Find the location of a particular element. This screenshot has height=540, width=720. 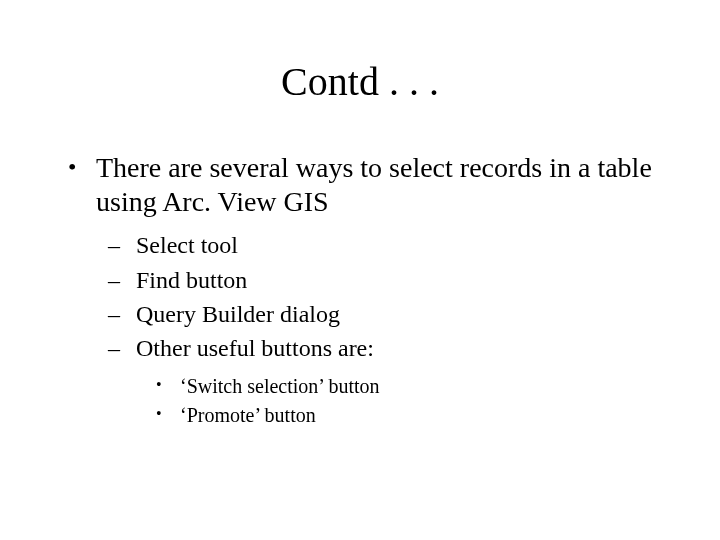

list-item: Find button is located at coordinates (383, 280).